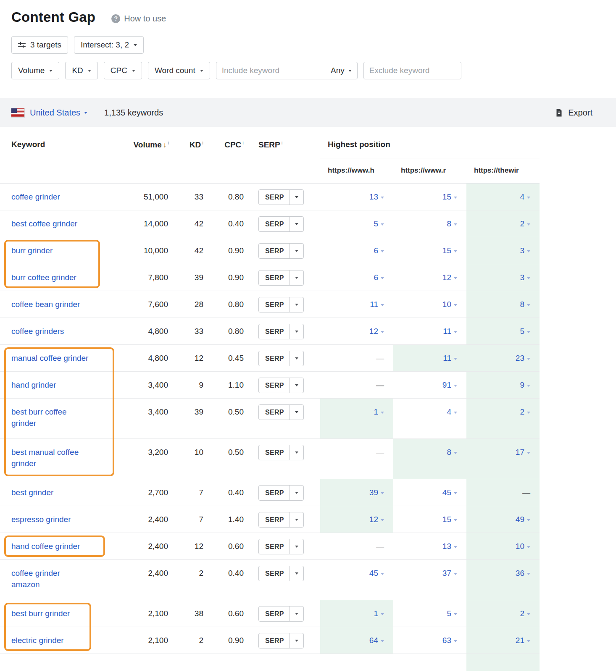  What do you see at coordinates (179, 71) in the screenshot?
I see `word-count-filter: Word count` at bounding box center [179, 71].